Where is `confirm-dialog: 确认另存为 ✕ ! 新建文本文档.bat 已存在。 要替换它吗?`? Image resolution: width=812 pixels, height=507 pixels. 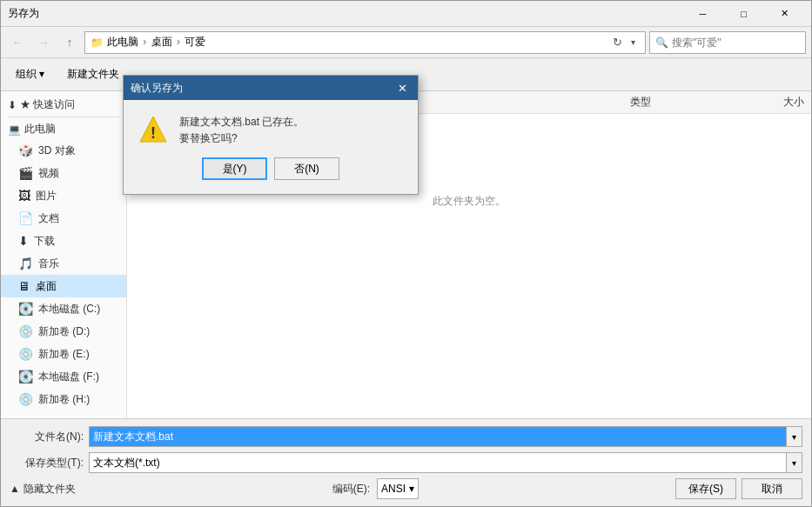 confirm-dialog: 确认另存为 ✕ ! 新建文本文档.bat 已存在。 要替换它吗? is located at coordinates (271, 135).